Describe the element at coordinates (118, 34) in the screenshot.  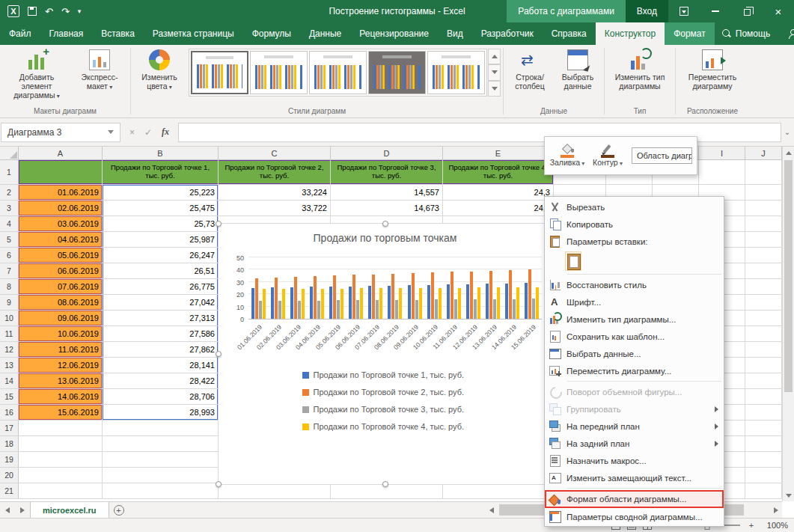
I see `tab-Вставка: Вставка` at that location.